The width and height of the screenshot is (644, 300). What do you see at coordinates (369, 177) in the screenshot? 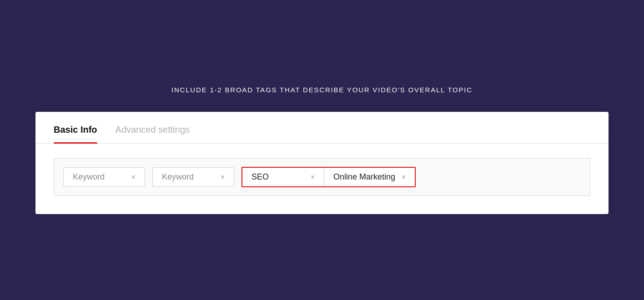
I see `keyword-tag-4: Online Marketing ×` at bounding box center [369, 177].